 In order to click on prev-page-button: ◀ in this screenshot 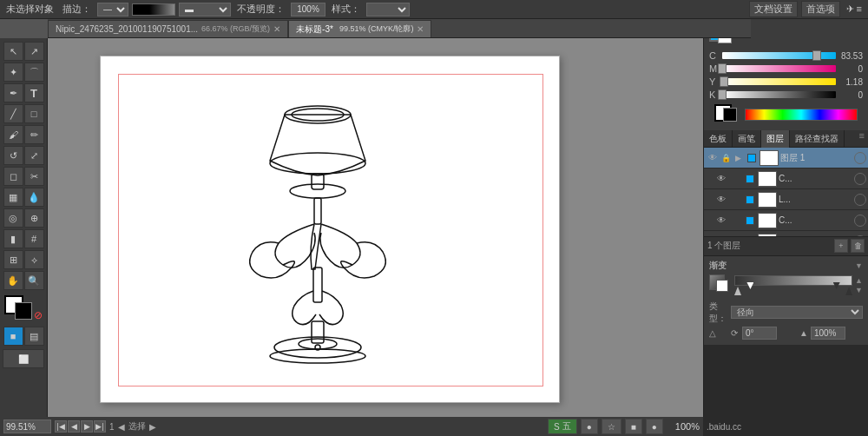, I will do `click(74, 426)`.